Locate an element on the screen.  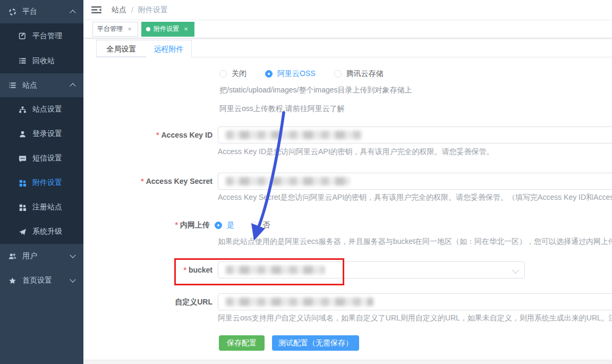
field-label-intranet-upload: *内网上传 is located at coordinates (160, 225).